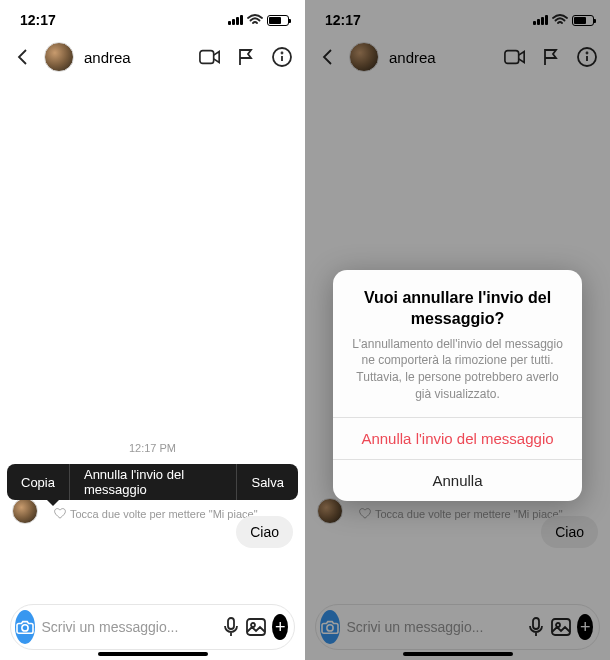 The height and width of the screenshot is (660, 610). Describe the element at coordinates (152, 448) in the screenshot. I see `message-timestamp: 12:17 PM` at that location.